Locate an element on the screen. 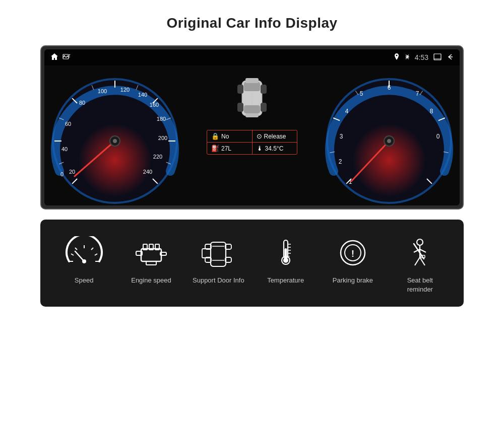  parking-cell: ⊙ Release is located at coordinates (275, 136).